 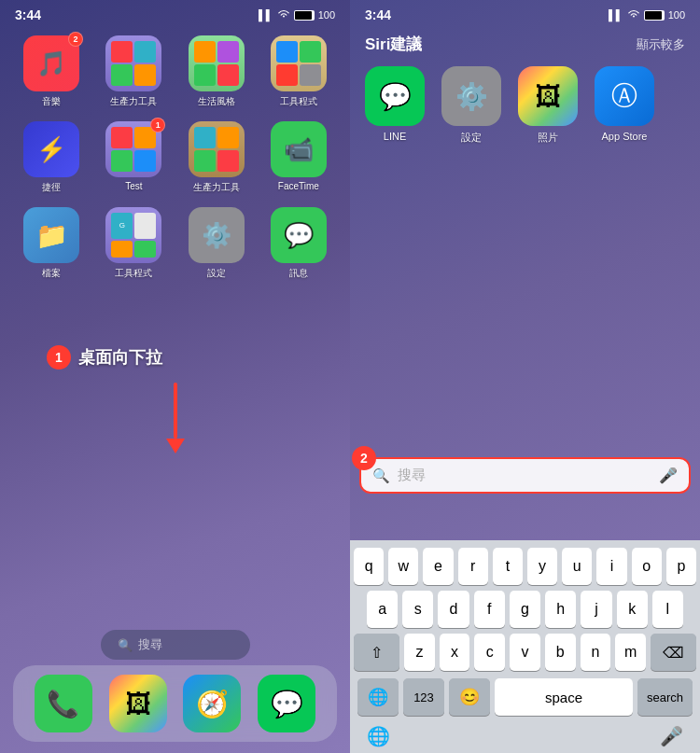 I want to click on emoji-key: 😊, so click(x=469, y=697).